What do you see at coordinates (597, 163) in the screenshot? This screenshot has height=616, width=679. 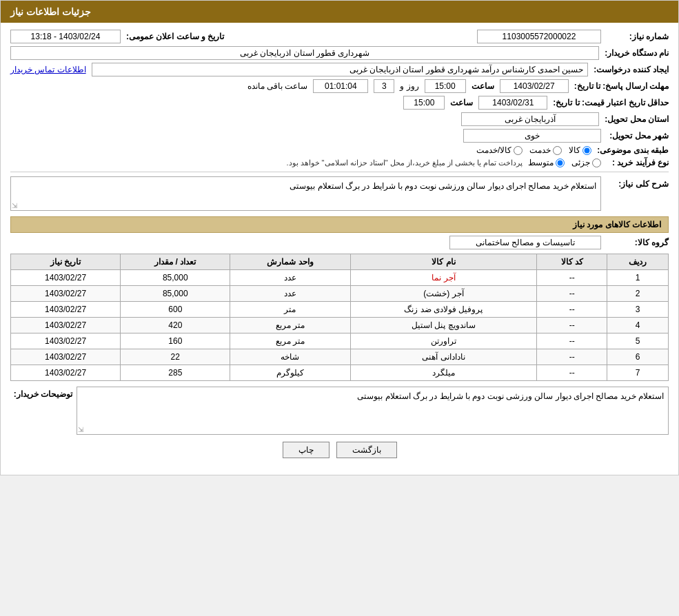 I see `noea-jozi-radio` at bounding box center [597, 163].